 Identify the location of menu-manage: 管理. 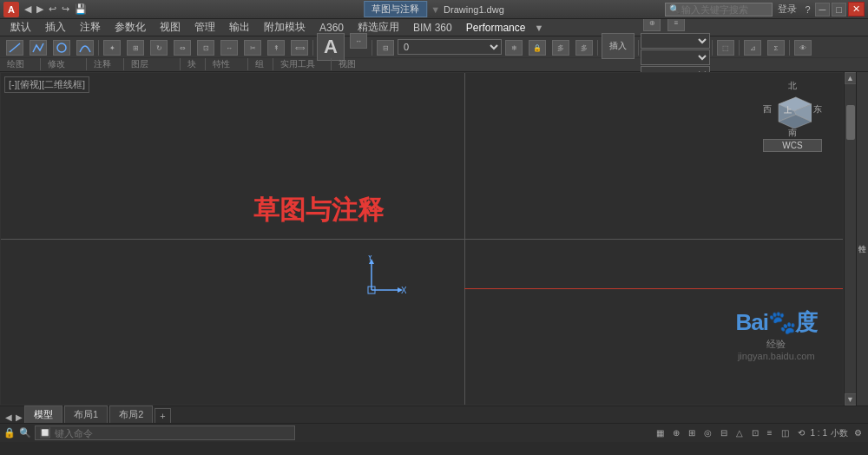
(205, 28).